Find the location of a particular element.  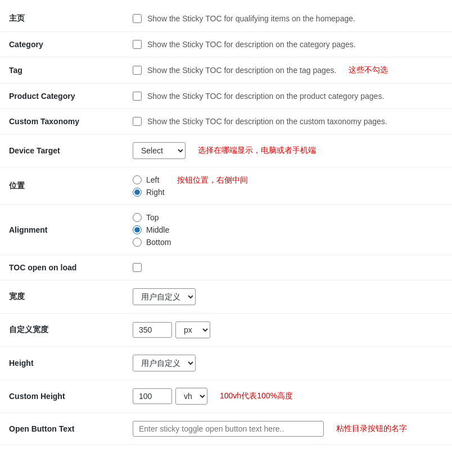

label-tag: Tag is located at coordinates (62, 71).